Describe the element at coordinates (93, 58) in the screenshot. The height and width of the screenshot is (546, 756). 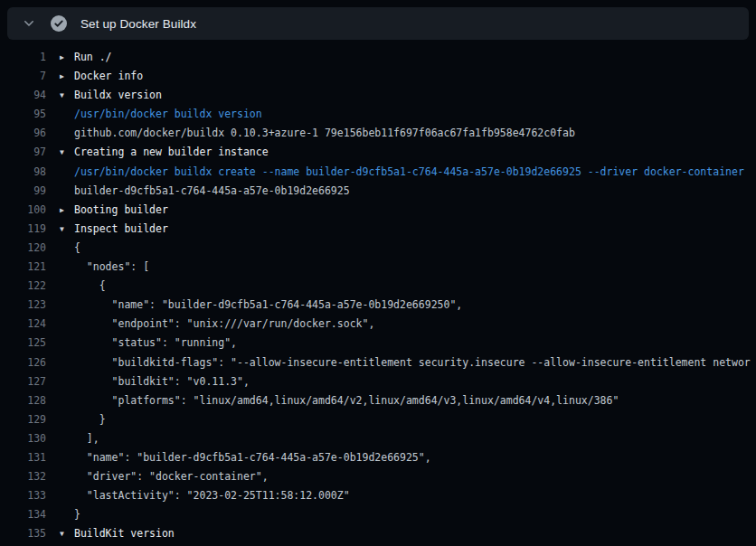
I see `log-line-text: Run ./` at that location.